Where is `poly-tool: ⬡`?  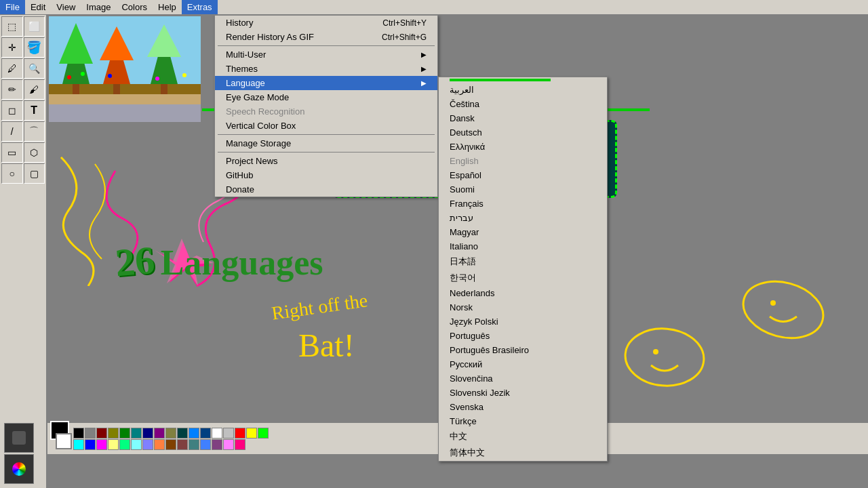 poly-tool: ⬡ is located at coordinates (35, 152).